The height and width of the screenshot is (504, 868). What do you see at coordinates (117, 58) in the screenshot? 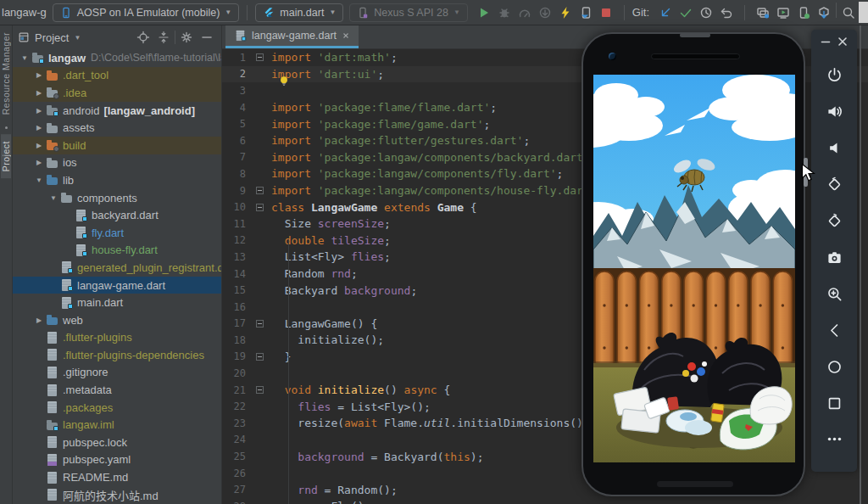
I see `tree-item-langaw: ▼langaw D:\Code\Self\flame-tutorial\la` at bounding box center [117, 58].